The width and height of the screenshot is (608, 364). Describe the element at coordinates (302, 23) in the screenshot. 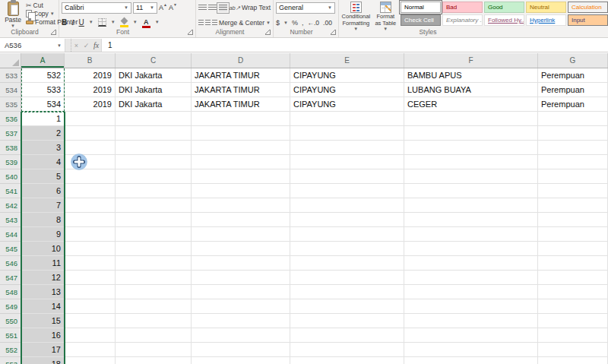

I see `comma-style-button: ,` at that location.